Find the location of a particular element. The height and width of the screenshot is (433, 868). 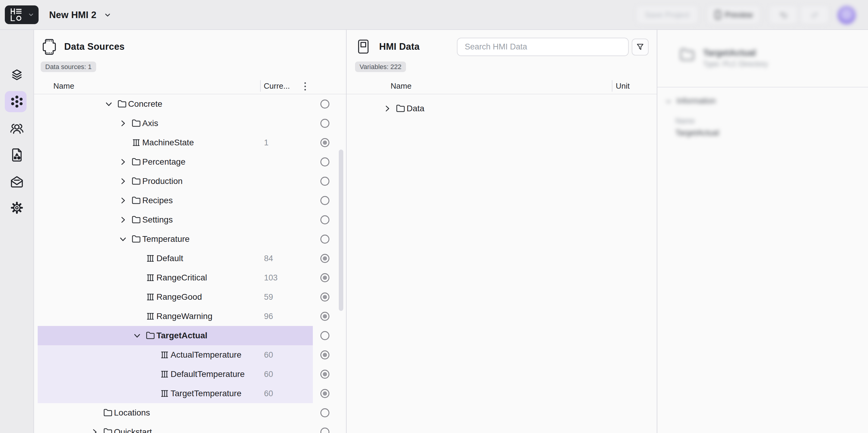

tree-row: RangeGood 59 is located at coordinates (190, 297).